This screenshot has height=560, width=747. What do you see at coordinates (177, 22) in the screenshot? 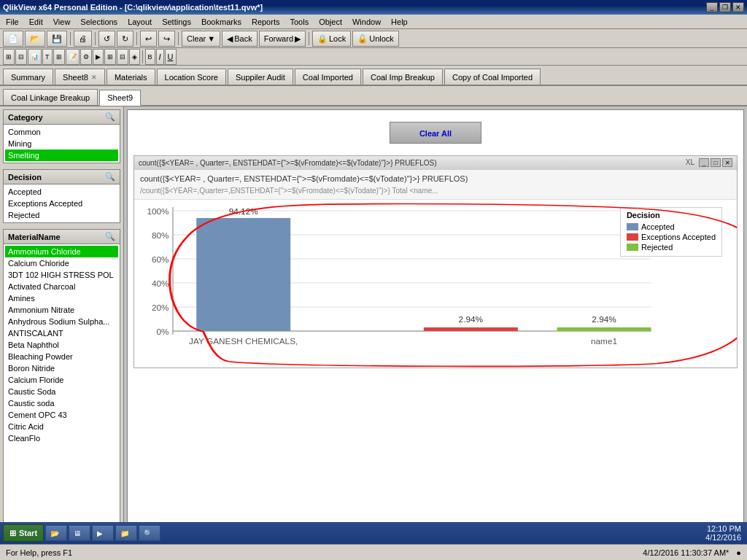
I see `menu-settings: Settings` at bounding box center [177, 22].